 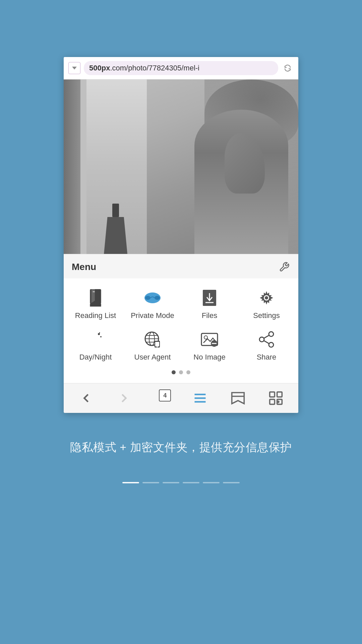 What do you see at coordinates (165, 395) in the screenshot?
I see `tab-count-badge: 4` at bounding box center [165, 395].